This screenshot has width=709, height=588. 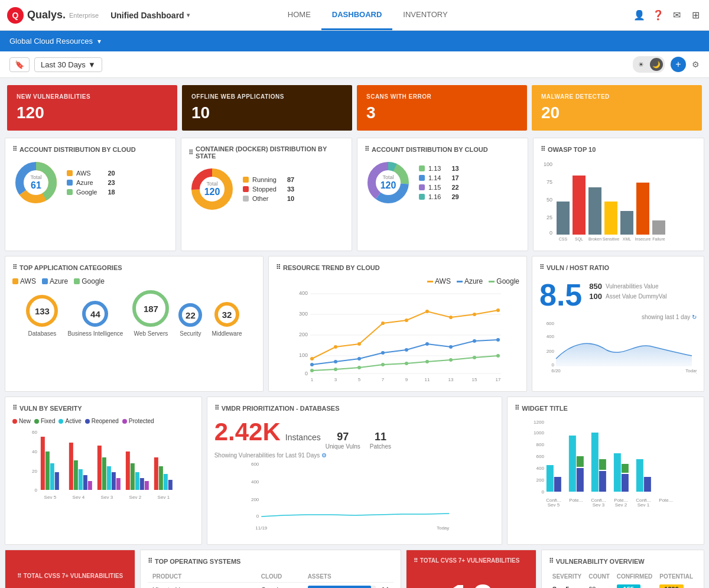 What do you see at coordinates (357, 15) in the screenshot?
I see `nav-dashboard: DASHBOARD` at bounding box center [357, 15].